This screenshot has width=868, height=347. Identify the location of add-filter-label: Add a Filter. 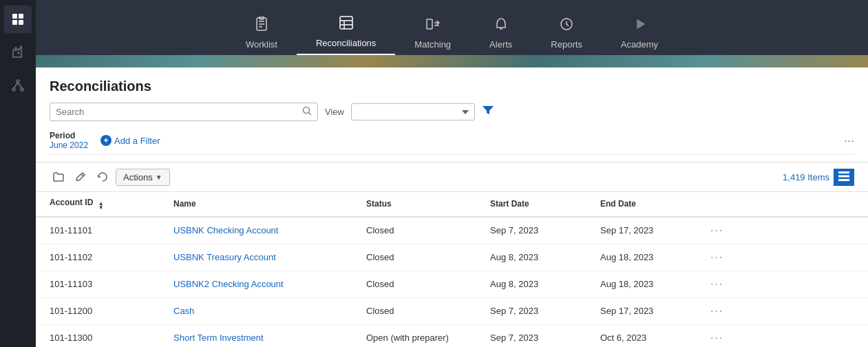
(137, 140).